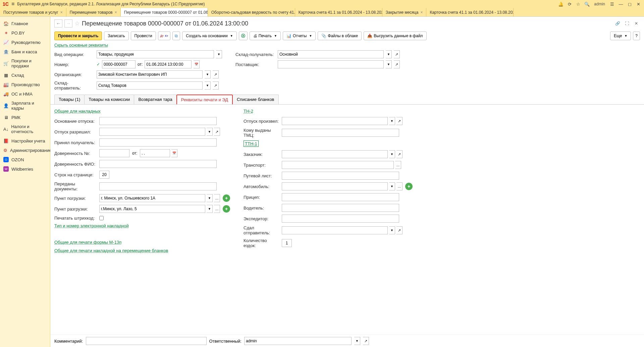 Image resolution: width=644 pixels, height=347 pixels. What do you see at coordinates (25, 42) in the screenshot?
I see `sidebar-item: 📈Руководителю` at bounding box center [25, 42].